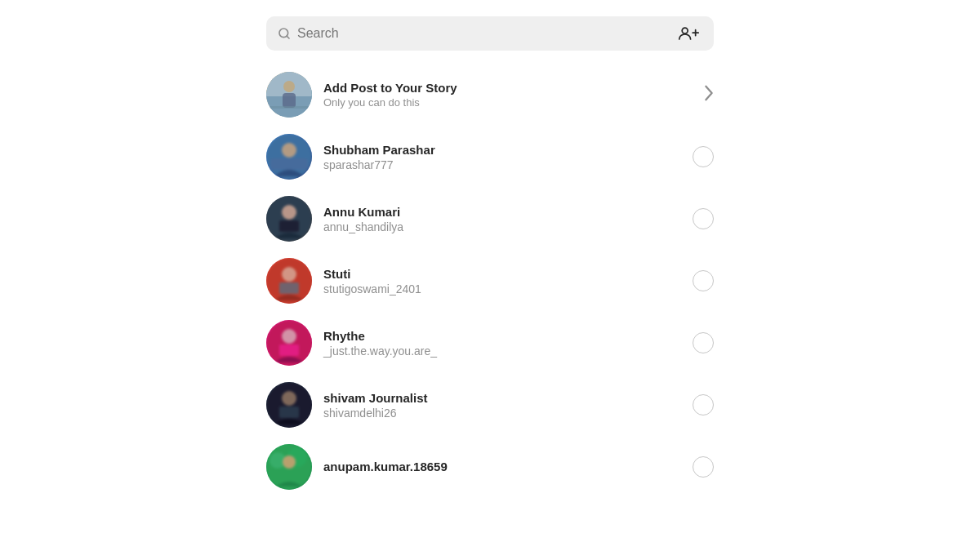 The width and height of the screenshot is (980, 551). I want to click on contact-info: Annu Kumari annu_shandilya, so click(508, 219).